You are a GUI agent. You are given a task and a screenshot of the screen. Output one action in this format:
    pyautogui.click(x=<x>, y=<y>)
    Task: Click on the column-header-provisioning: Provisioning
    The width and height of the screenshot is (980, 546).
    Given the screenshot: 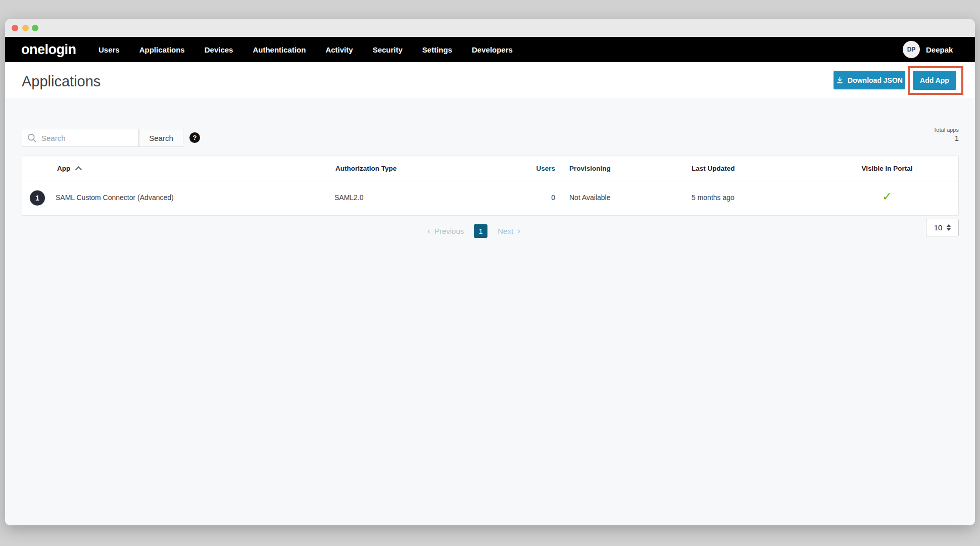 What is the action you would take?
    pyautogui.click(x=590, y=169)
    